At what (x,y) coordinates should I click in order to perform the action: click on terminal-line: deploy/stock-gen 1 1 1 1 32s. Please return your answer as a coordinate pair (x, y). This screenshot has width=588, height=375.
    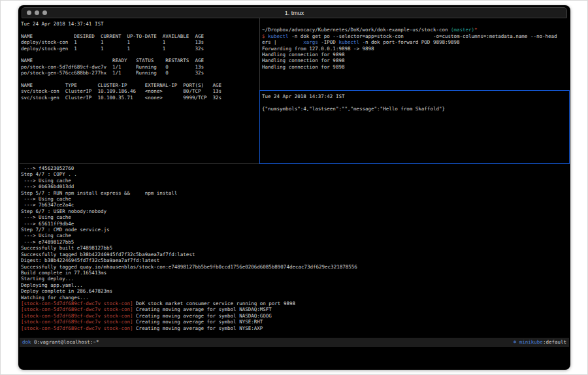
    Looking at the image, I should click on (140, 48).